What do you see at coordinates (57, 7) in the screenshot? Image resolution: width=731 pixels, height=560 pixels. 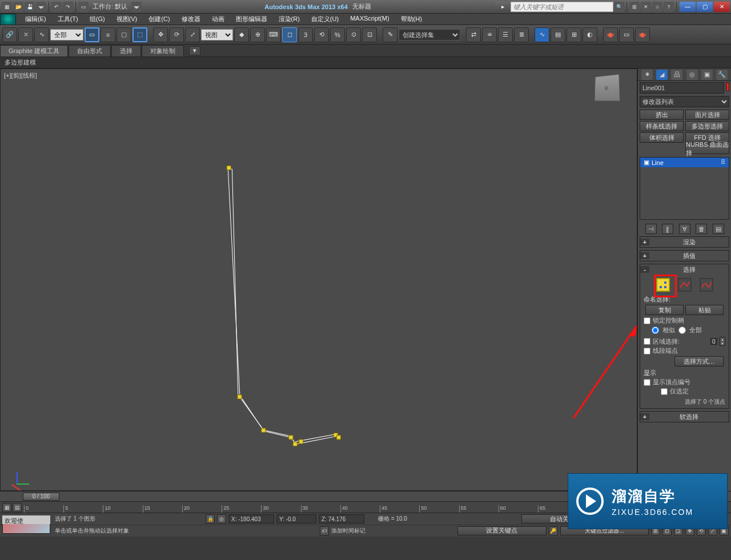 I see `undo-icon: ↶` at bounding box center [57, 7].